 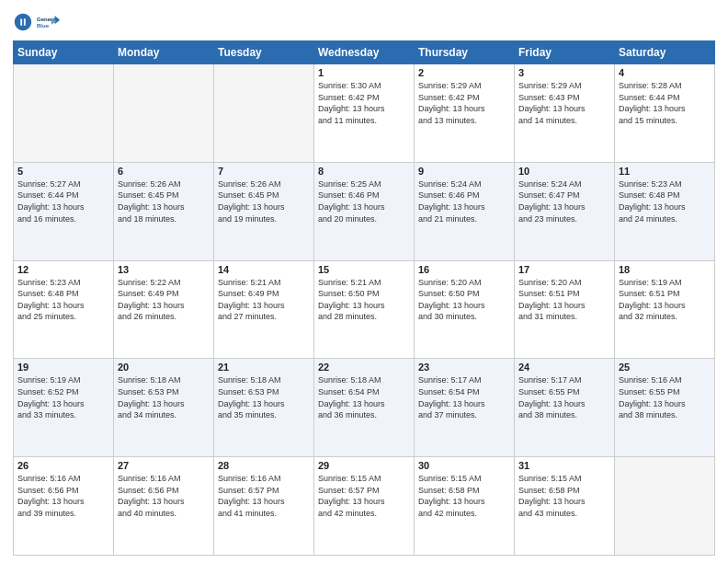 What do you see at coordinates (265, 53) in the screenshot?
I see `col-tuesday: Tuesday` at bounding box center [265, 53].